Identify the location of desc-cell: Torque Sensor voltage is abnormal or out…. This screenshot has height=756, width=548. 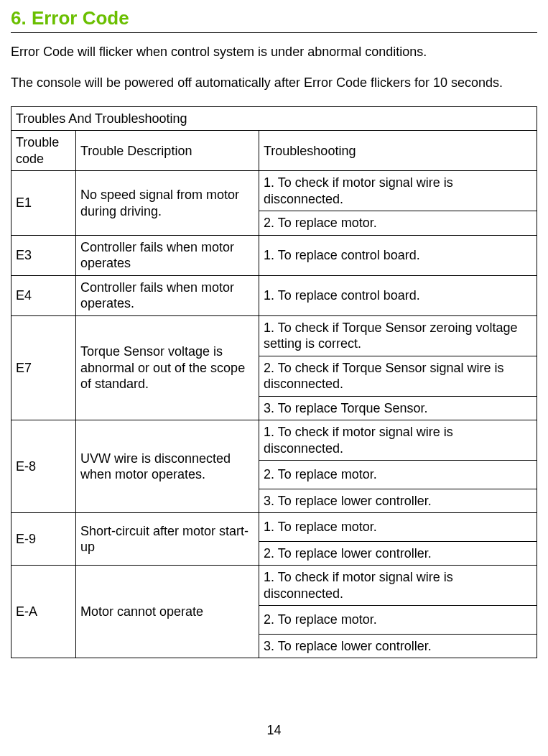
(168, 368).